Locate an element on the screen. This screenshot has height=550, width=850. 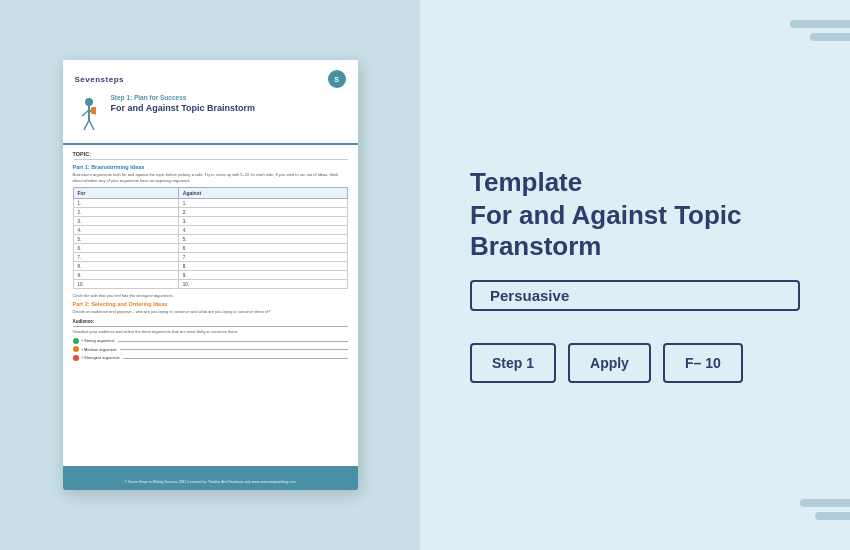
doc-brand: Sevensteps S is located at coordinates (210, 79).